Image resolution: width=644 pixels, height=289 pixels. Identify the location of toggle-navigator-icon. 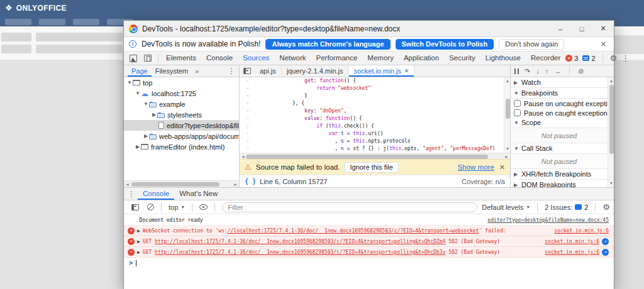
(247, 71).